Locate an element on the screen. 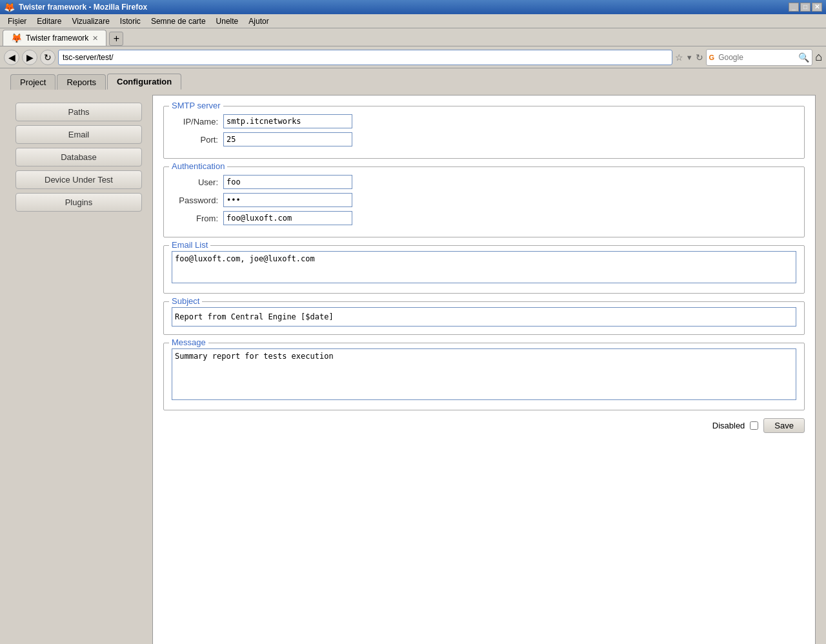 This screenshot has width=826, height=644. browser-tabbar: 🦊 Twister framework ✕ + is located at coordinates (413, 37).